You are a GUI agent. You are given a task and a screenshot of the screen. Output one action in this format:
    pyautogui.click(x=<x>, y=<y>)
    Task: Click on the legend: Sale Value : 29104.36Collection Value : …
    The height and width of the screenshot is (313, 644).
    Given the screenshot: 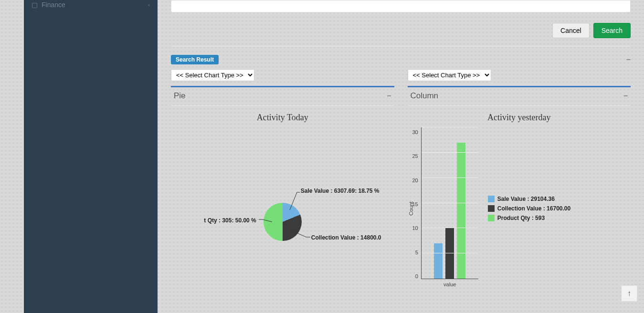 What is the action you would take?
    pyautogui.click(x=555, y=209)
    